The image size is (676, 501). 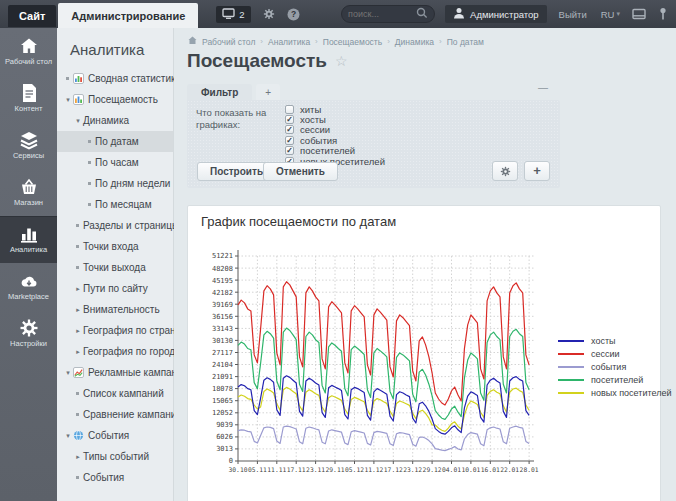 What do you see at coordinates (269, 14) in the screenshot?
I see `gear-icon` at bounding box center [269, 14].